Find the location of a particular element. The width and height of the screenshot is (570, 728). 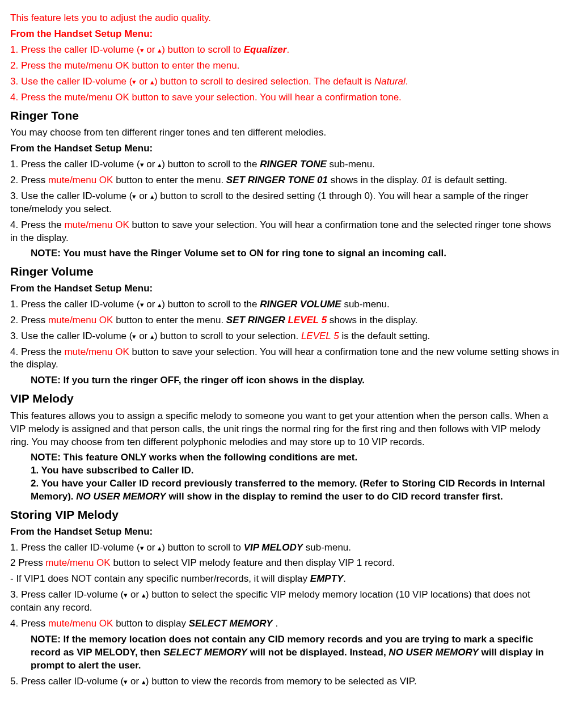

note-intro: NOTE: This feature ONLY works when the f… is located at coordinates (295, 458).